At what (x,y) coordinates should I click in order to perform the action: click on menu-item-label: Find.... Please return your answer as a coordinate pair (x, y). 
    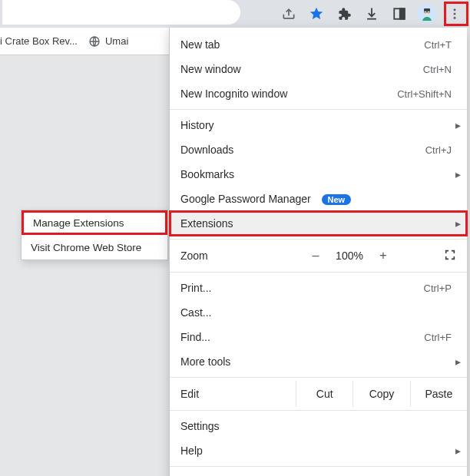
    Looking at the image, I should click on (303, 337).